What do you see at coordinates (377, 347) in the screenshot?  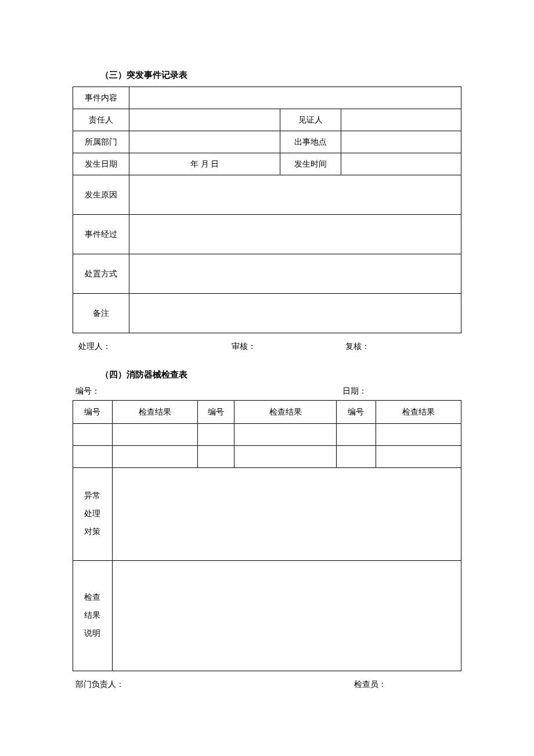 I see `footer-review: 复核：` at bounding box center [377, 347].